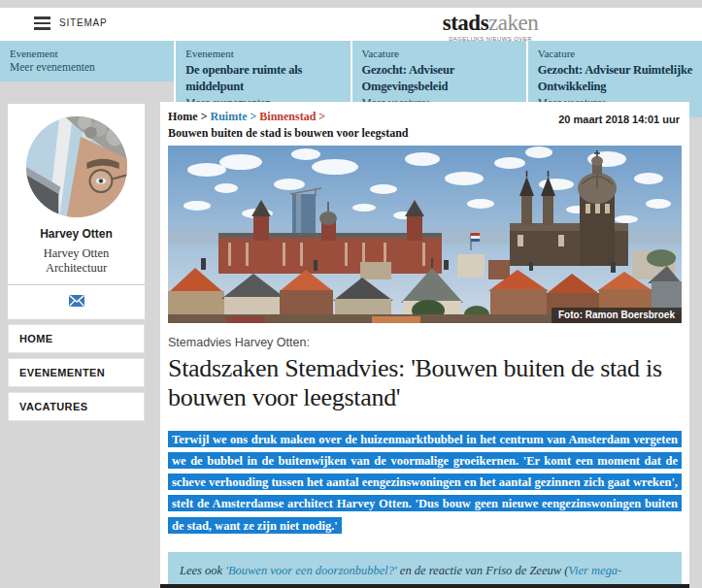 This screenshot has height=588, width=702. What do you see at coordinates (76, 261) in the screenshot?
I see `author-organization: Harvey Otten Architectuur` at bounding box center [76, 261].